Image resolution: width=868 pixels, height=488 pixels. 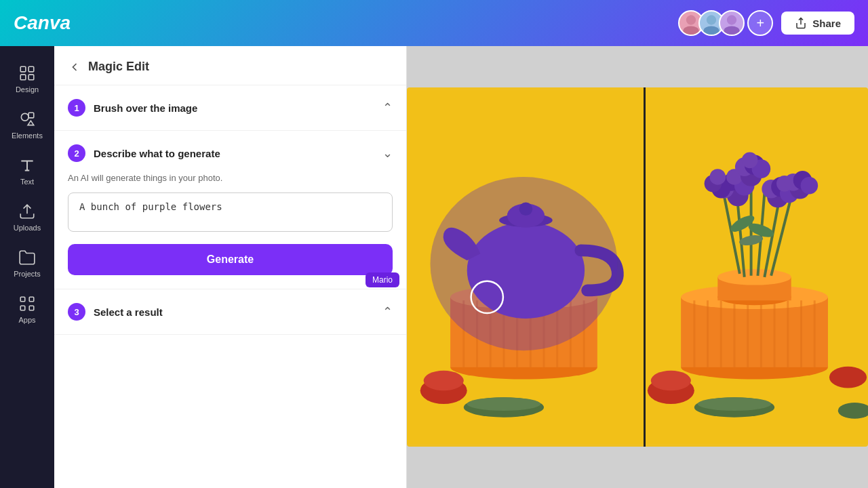 I want to click on step3-badge: 3, so click(x=77, y=312).